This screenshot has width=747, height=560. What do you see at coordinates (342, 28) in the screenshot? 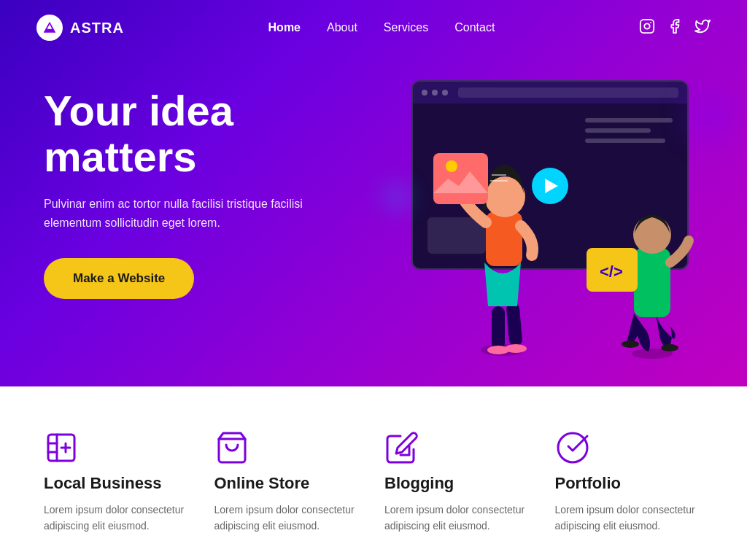
I see `nav-about: About` at bounding box center [342, 28].